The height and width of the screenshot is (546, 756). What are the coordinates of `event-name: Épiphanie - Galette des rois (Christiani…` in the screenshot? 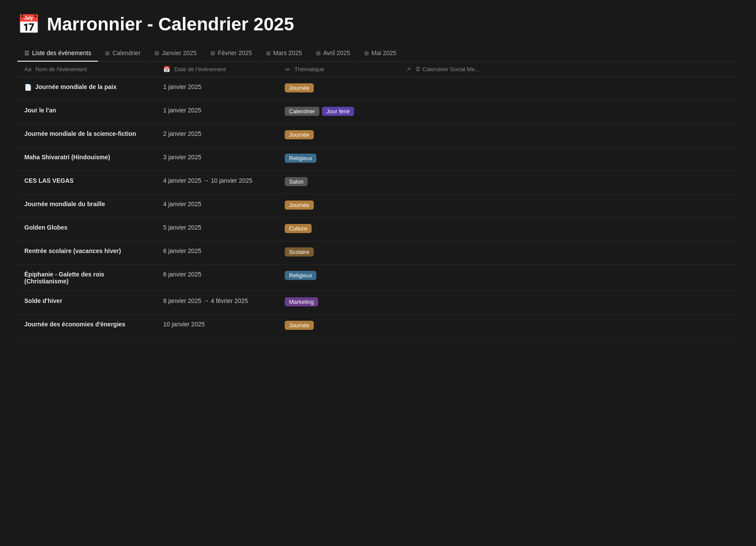 It's located at (87, 278).